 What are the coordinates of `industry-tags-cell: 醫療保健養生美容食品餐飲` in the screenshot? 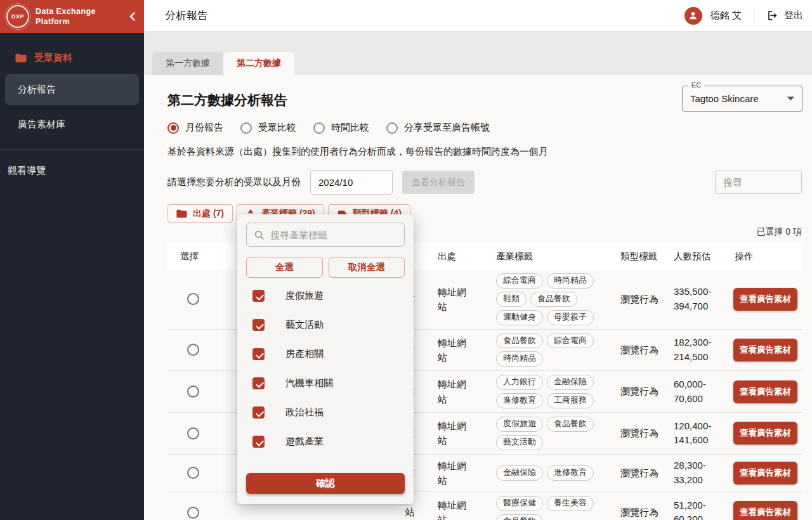 It's located at (548, 508).